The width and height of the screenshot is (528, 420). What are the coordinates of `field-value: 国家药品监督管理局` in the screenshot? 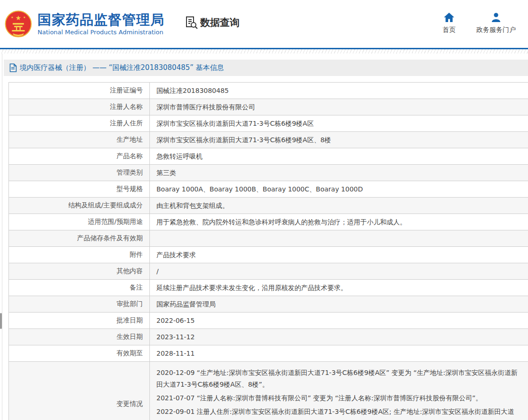 It's located at (339, 304).